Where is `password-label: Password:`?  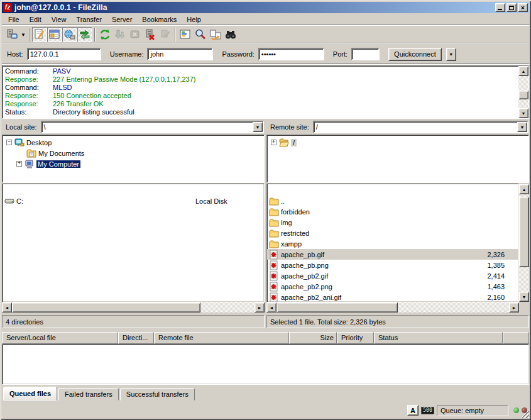
password-label: Password: is located at coordinates (238, 54).